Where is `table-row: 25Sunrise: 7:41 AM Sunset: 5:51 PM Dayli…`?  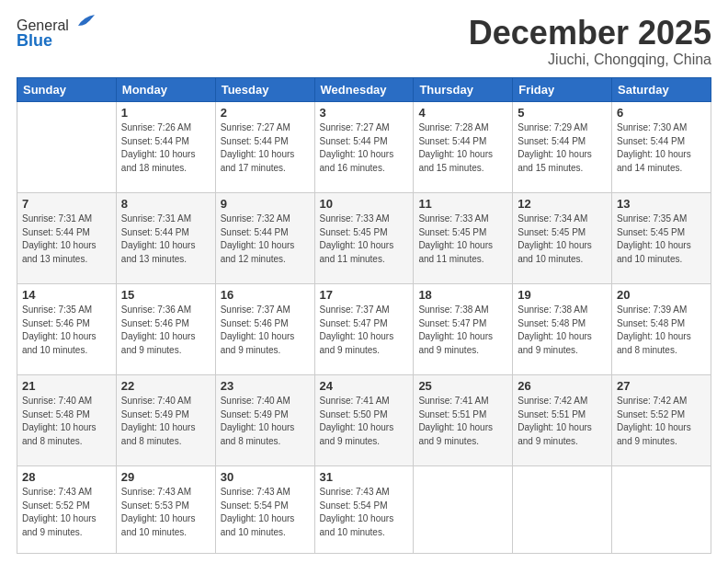
table-row: 25Sunrise: 7:41 AM Sunset: 5:51 PM Dayli… is located at coordinates (463, 421).